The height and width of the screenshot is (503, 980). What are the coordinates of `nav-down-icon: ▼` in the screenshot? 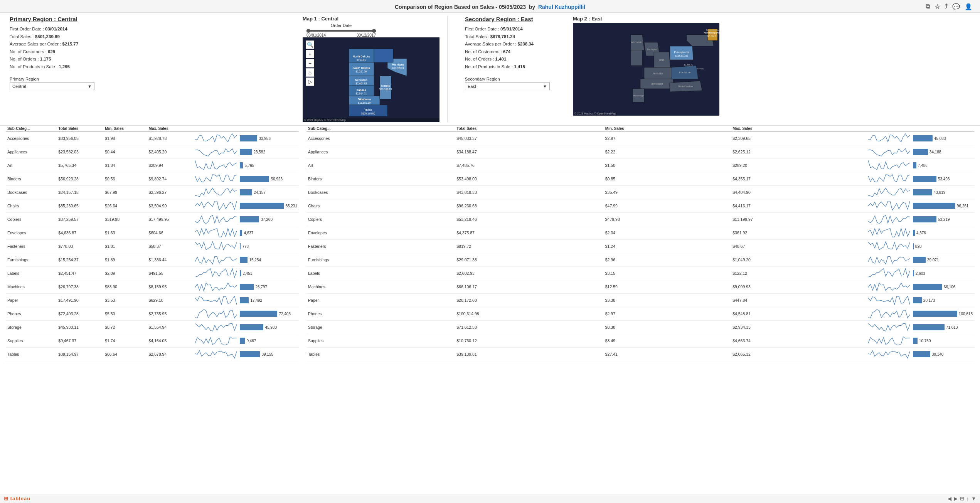 It's located at (974, 499).